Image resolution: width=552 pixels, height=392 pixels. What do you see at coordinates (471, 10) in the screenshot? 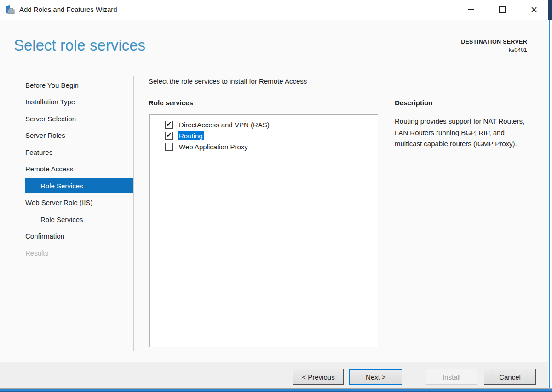
I see `minimize-icon` at bounding box center [471, 10].